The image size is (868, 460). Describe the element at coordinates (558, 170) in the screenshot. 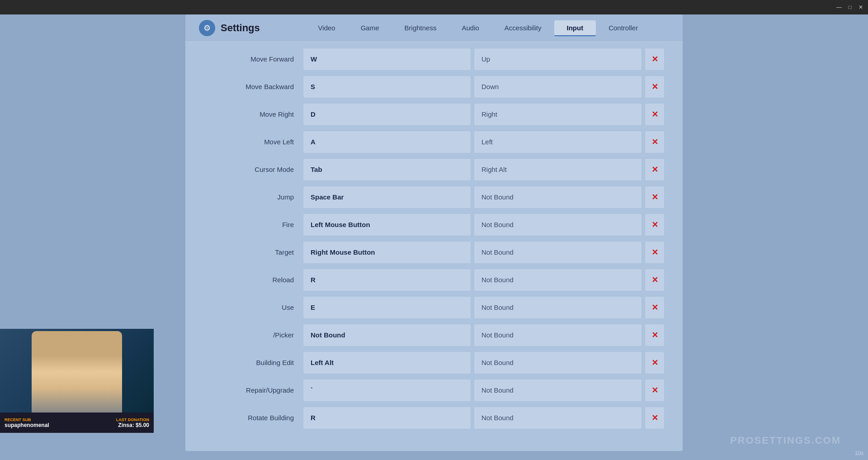

I see `binding-secondary-key: Right Alt` at that location.